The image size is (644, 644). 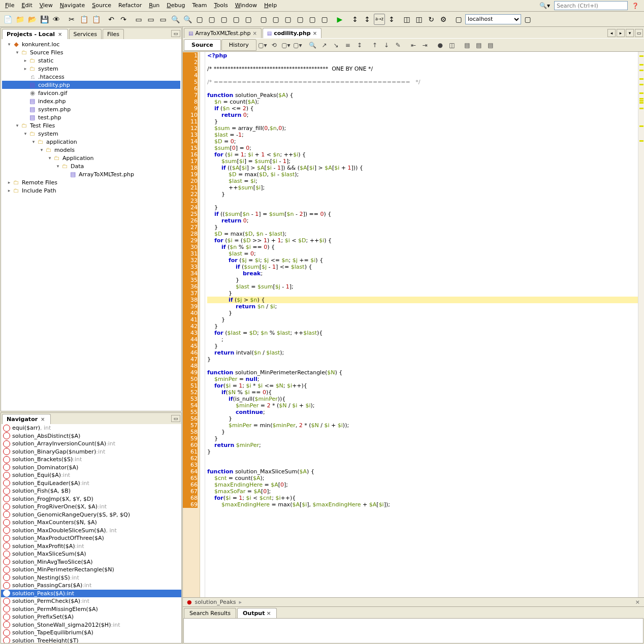 I want to click on tree-item-models: ▾🗀models, so click(x=91, y=150).